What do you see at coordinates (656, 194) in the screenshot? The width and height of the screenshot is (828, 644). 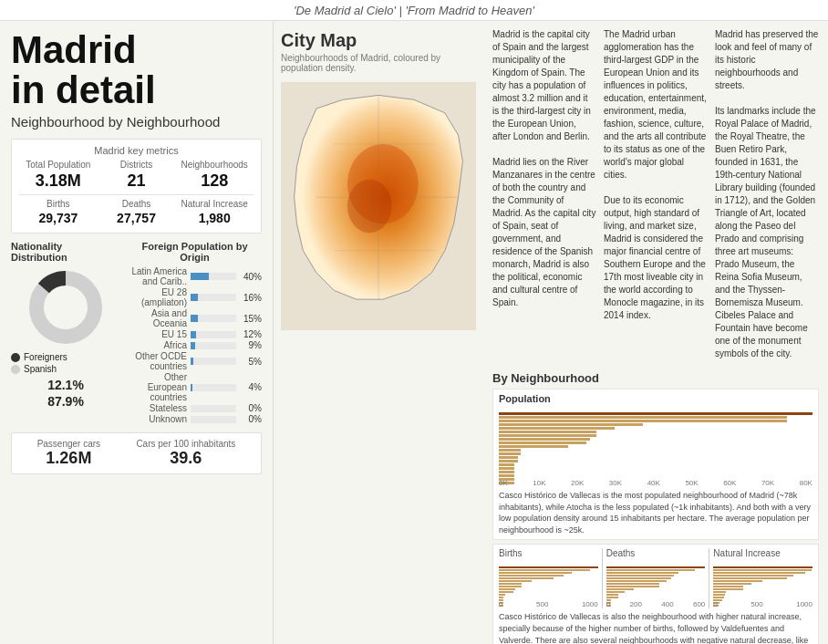 I see `text-col-2: The Madrid urban agglomeration has the t…` at bounding box center [656, 194].